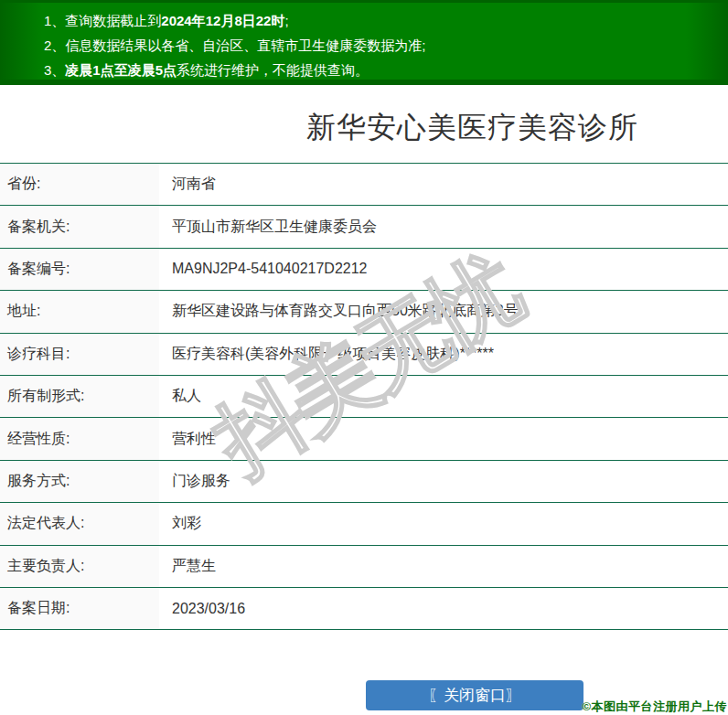  What do you see at coordinates (80, 609) in the screenshot?
I see `row-label: 备案日期:` at bounding box center [80, 609].